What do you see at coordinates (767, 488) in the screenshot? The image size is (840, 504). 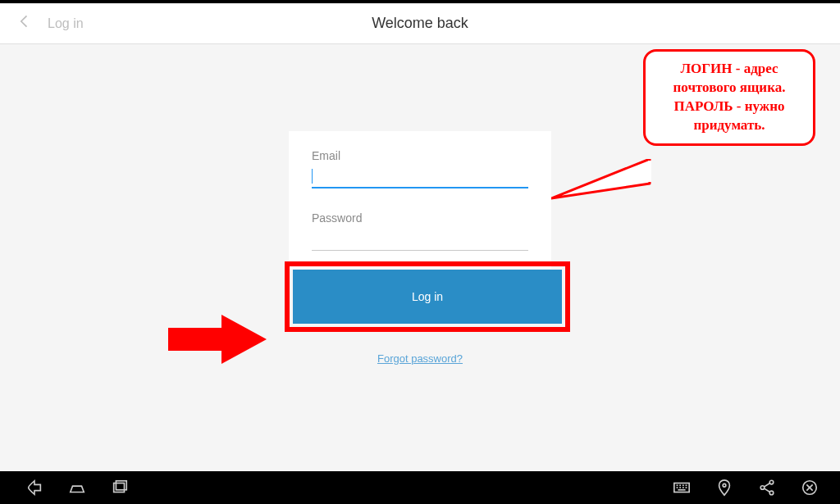 I see `nav-share-icon` at bounding box center [767, 488].